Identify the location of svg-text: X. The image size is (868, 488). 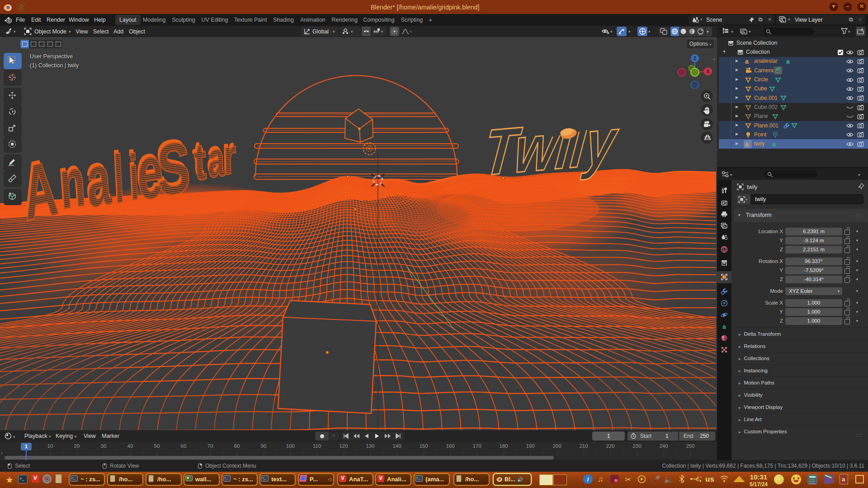
(708, 71).